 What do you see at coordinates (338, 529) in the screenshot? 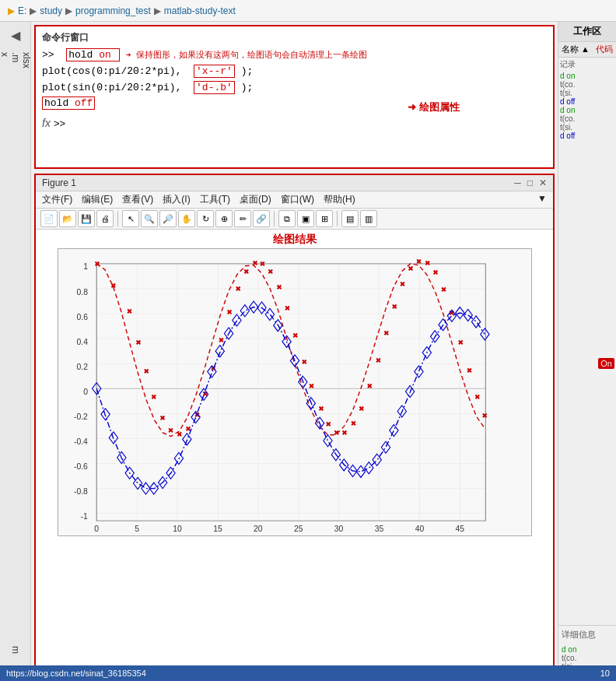
I see `svg-text: 30` at bounding box center [338, 529].